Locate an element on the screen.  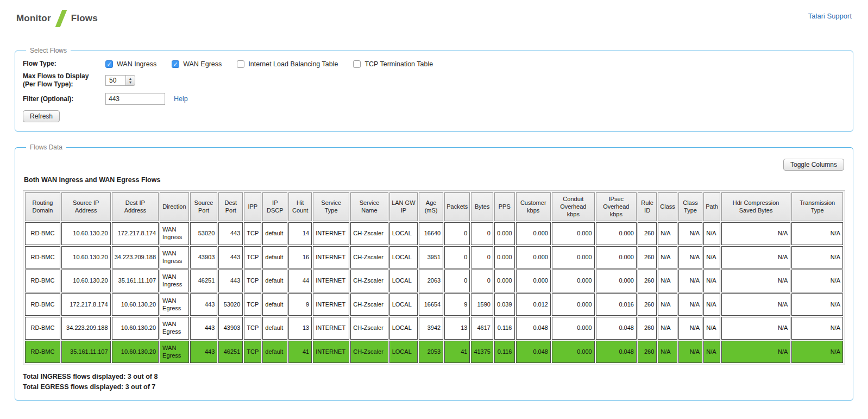
flow-cell: 46251 is located at coordinates (204, 281).